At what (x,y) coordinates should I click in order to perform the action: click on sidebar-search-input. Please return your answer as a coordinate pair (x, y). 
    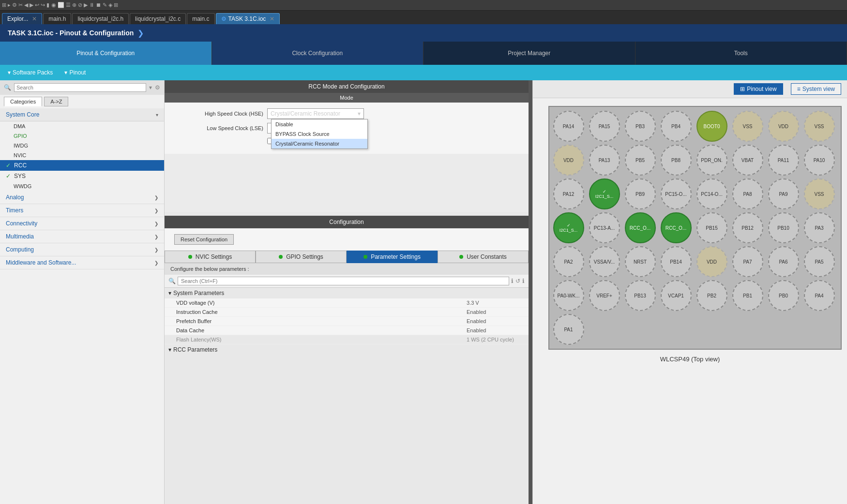
    Looking at the image, I should click on (80, 88).